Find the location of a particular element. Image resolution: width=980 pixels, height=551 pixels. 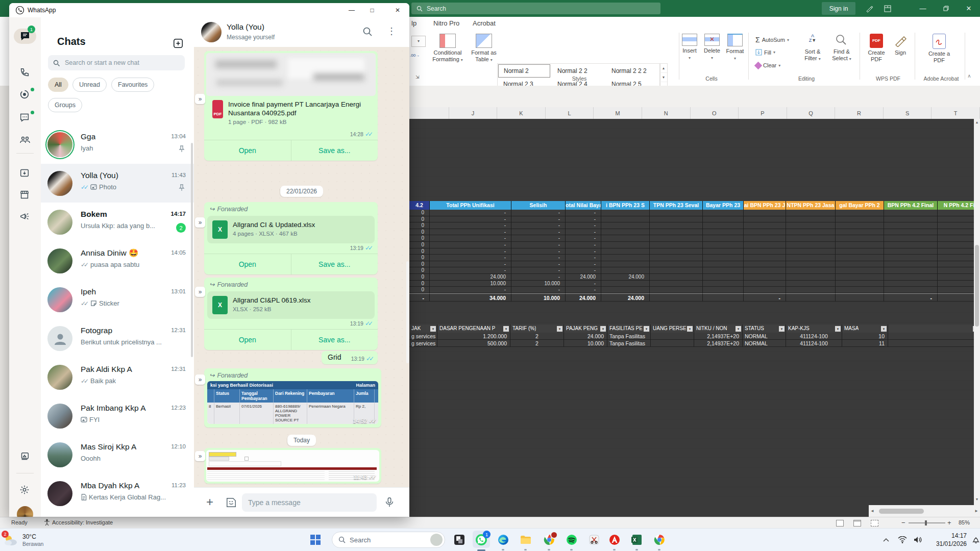

format-cells-button: Format▾ is located at coordinates (735, 48).